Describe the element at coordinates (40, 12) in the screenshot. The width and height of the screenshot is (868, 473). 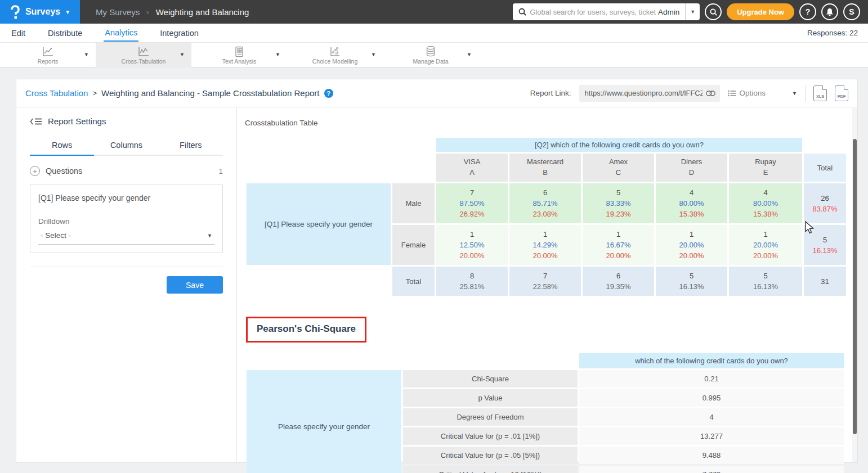
I see `app-logo: Surveys ▼` at that location.